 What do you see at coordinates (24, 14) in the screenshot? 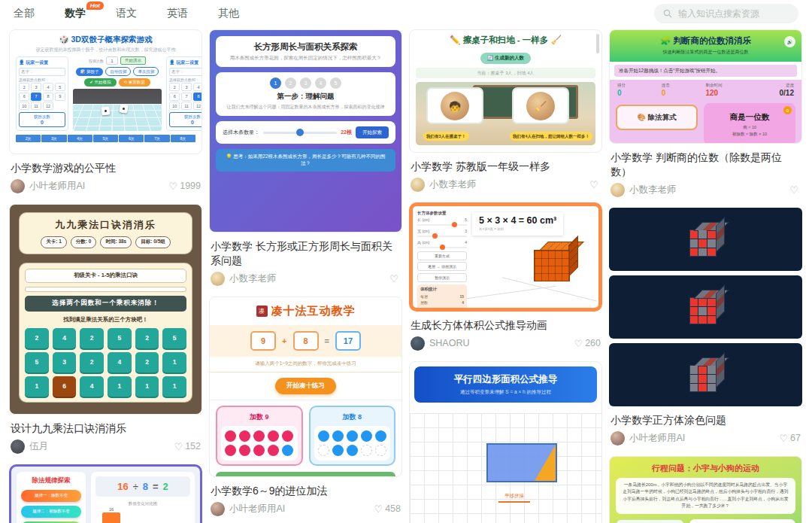
I see `tab-all: 全部` at bounding box center [24, 14].